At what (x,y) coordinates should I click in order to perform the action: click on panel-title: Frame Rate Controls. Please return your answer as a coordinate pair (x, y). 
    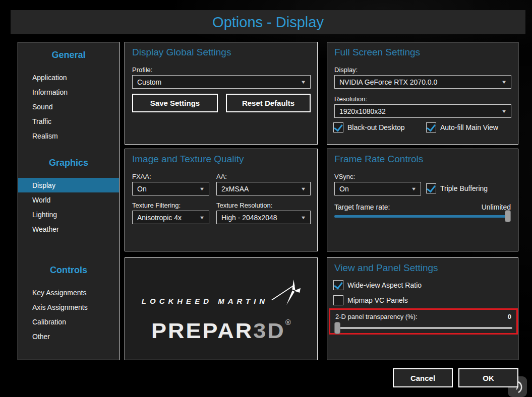
    Looking at the image, I should click on (379, 159).